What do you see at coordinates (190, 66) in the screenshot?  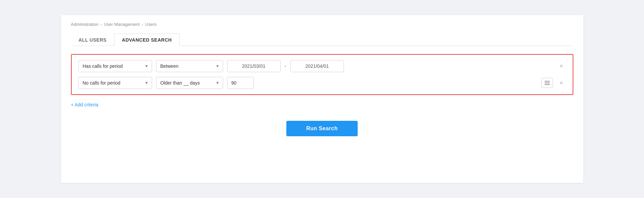 I see `condition-select-wrapper-1: Between After Before ▼` at bounding box center [190, 66].